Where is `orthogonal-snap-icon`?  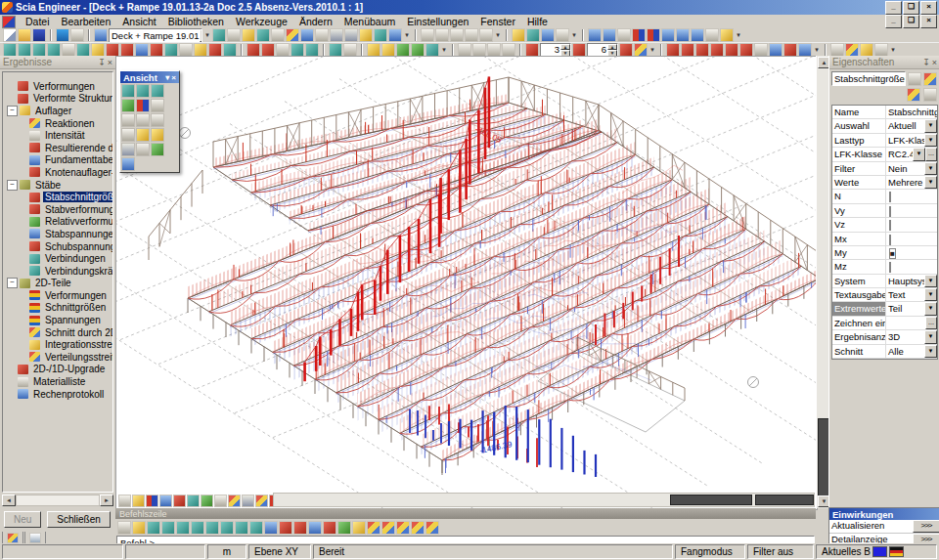
orthogonal-snap-icon is located at coordinates (198, 528).